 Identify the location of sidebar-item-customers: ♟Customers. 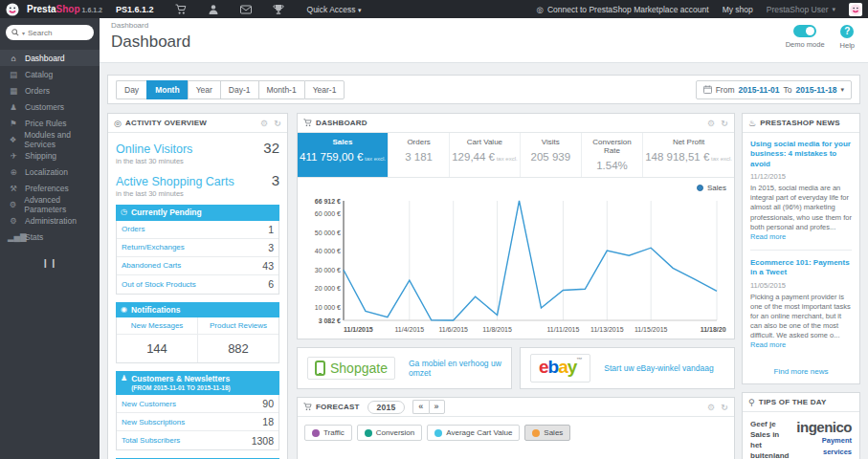
(50, 107).